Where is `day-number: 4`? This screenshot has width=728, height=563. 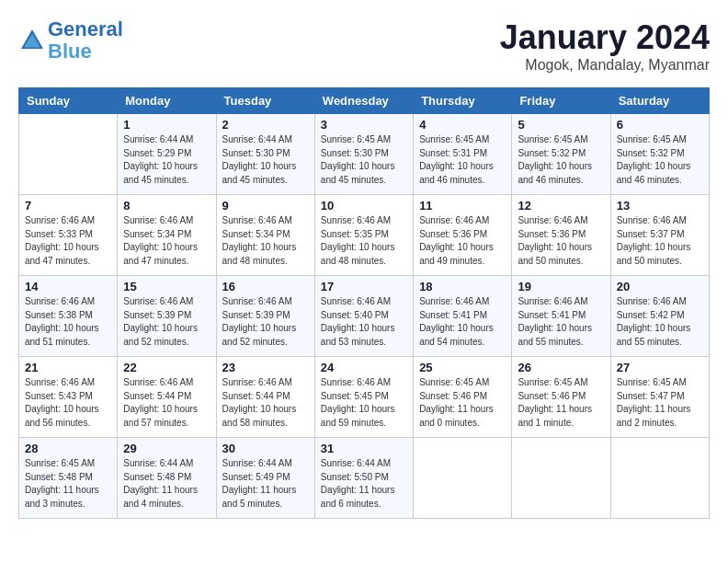 day-number: 4 is located at coordinates (462, 125).